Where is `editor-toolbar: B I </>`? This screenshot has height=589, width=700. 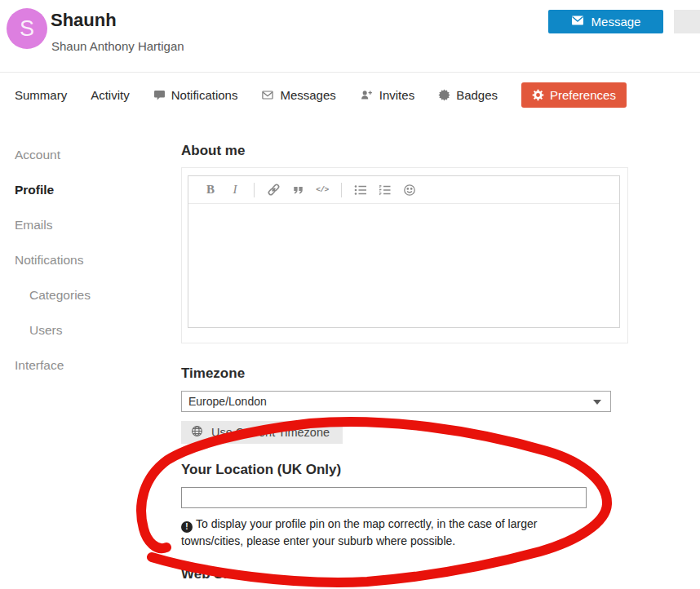 editor-toolbar: B I </> is located at coordinates (404, 190).